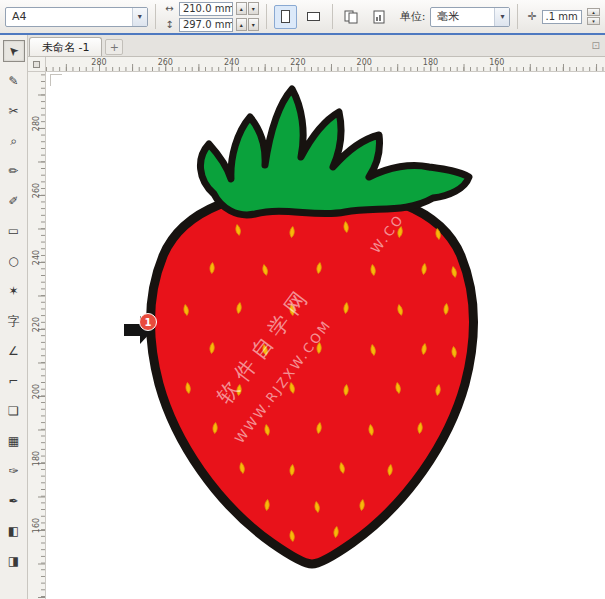  What do you see at coordinates (14, 531) in the screenshot?
I see `fill-tool: ◧` at bounding box center [14, 531].